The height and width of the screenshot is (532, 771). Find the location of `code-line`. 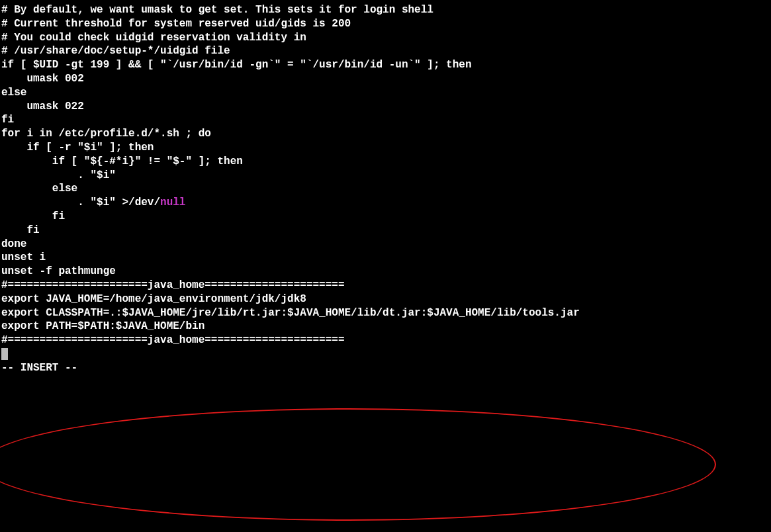

code-line is located at coordinates (385, 355).